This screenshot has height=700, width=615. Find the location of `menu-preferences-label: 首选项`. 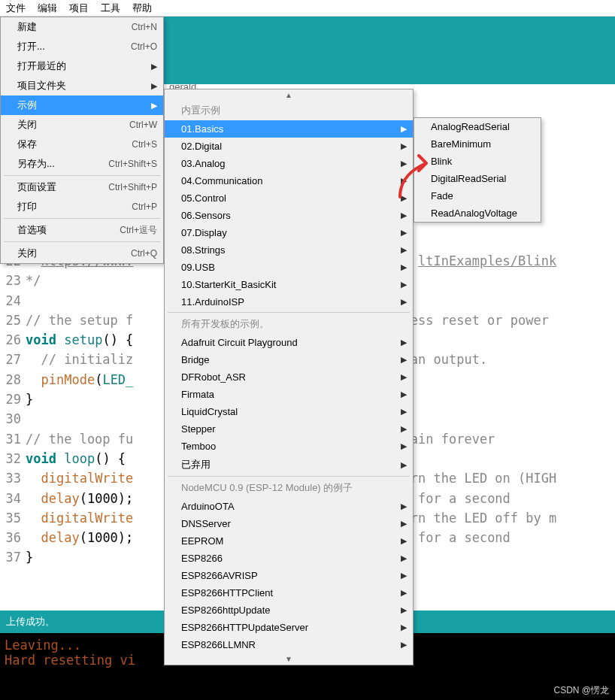

menu-preferences-label: 首选项 is located at coordinates (32, 230).